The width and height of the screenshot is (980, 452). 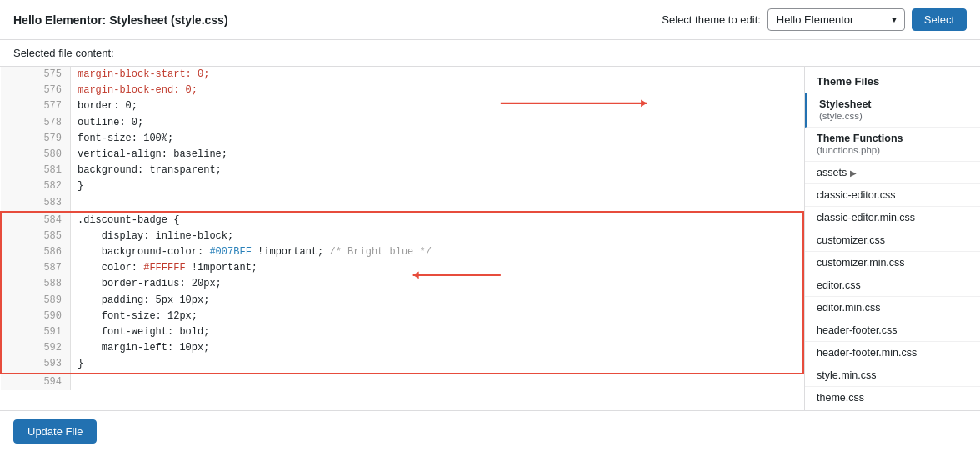 I want to click on line-code: font-weight: bold;, so click(x=437, y=332).